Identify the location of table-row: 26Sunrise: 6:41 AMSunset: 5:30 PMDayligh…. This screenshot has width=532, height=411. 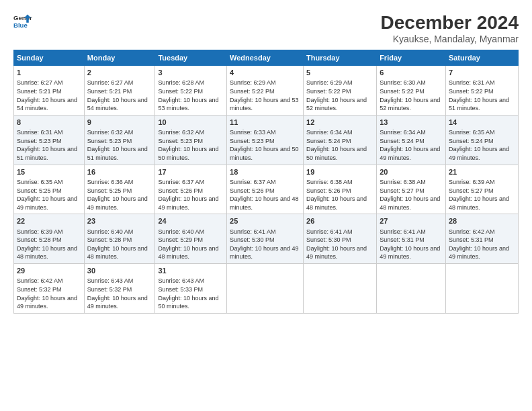
(340, 239).